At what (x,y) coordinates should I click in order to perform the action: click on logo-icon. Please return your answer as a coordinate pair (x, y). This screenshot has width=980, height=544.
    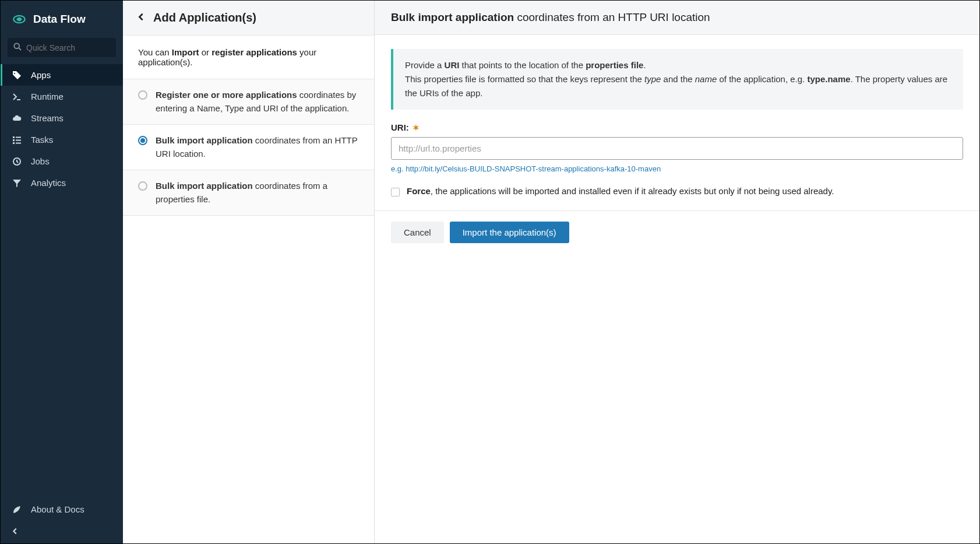
    Looking at the image, I should click on (19, 19).